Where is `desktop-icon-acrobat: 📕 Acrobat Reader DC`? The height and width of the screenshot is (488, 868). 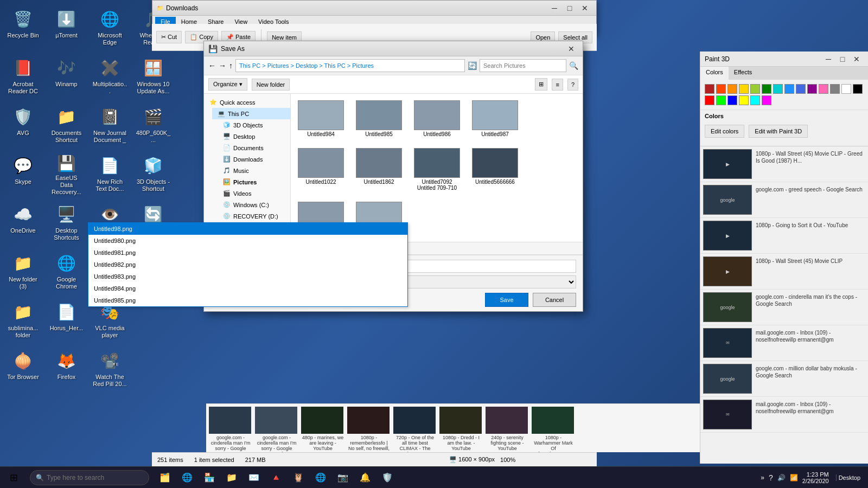
desktop-icon-acrobat: 📕 Acrobat Reader DC is located at coordinates (23, 77).